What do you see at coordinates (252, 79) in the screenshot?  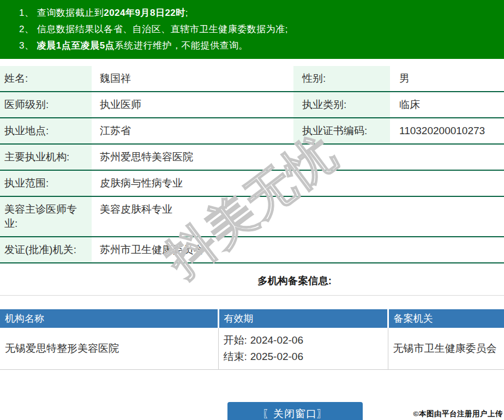 I see `table-row: 姓名: 魏国祥 性别: 男` at bounding box center [252, 79].